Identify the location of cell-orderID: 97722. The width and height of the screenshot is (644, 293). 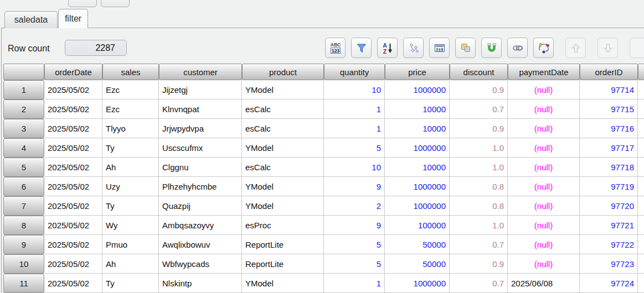
(609, 244).